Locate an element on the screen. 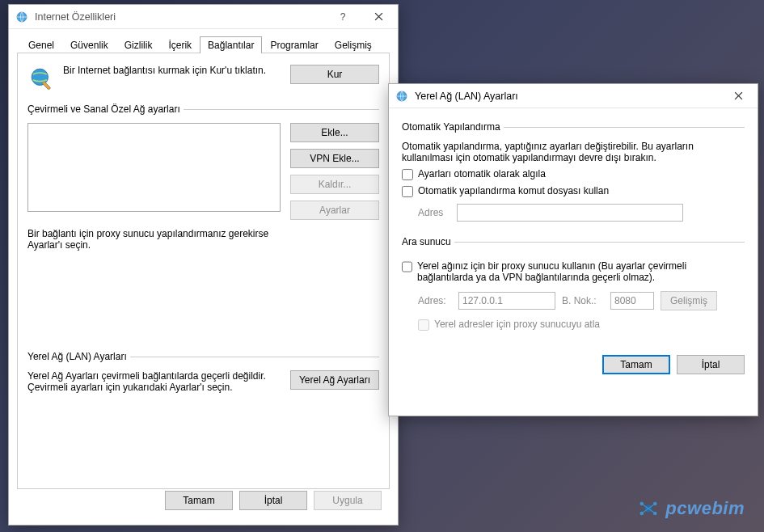 This screenshot has width=764, height=532. tab-advanced: Gelişmiş is located at coordinates (353, 45).